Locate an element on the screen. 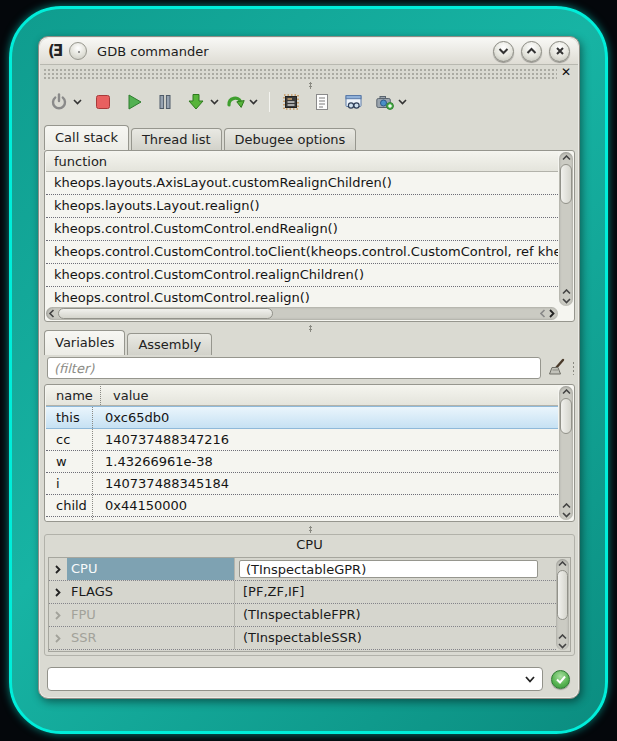 This screenshot has height=741, width=617. command-combobox is located at coordinates (295, 679).